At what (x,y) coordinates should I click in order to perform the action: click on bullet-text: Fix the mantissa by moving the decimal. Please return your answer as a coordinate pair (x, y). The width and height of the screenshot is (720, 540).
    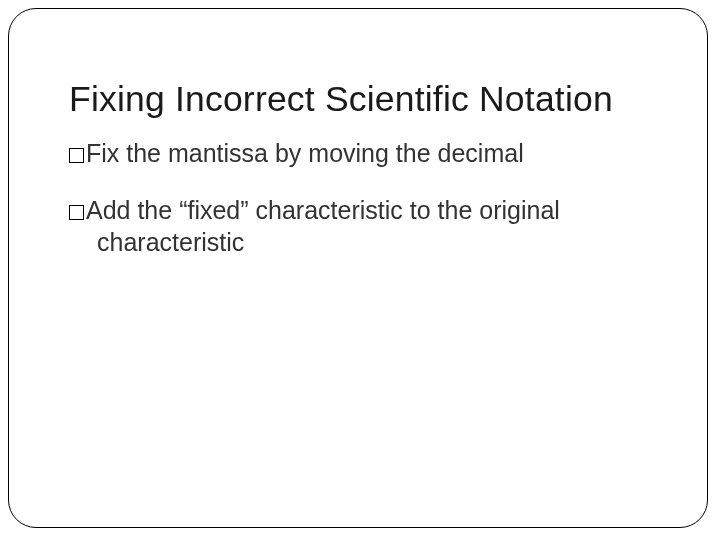
    Looking at the image, I should click on (305, 153).